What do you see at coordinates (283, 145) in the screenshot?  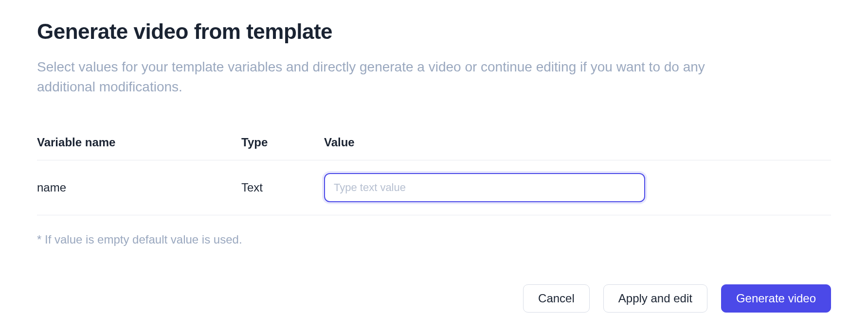 I see `column-header-type: Type` at bounding box center [283, 145].